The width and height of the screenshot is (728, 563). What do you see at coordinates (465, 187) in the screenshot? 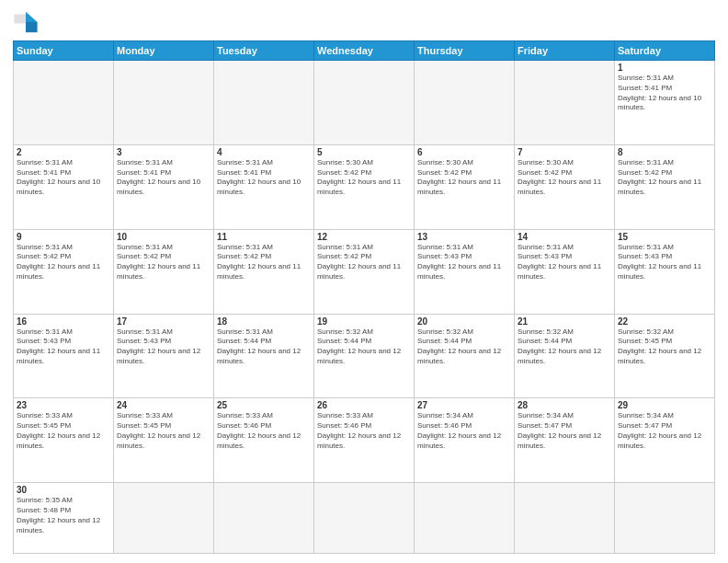
I see `day-cell: 6Sunrise: 5:30 AMSunset: 5:42 PMDaylight…` at bounding box center [465, 187].